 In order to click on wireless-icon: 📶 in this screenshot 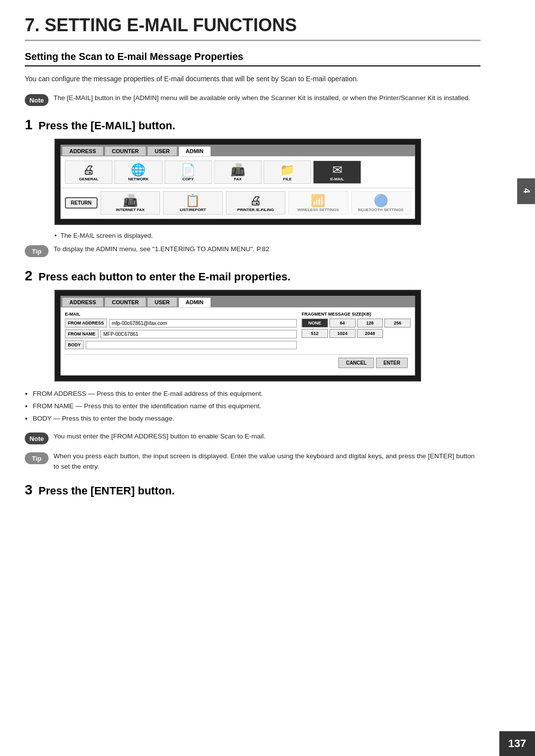, I will do `click(318, 201)`.